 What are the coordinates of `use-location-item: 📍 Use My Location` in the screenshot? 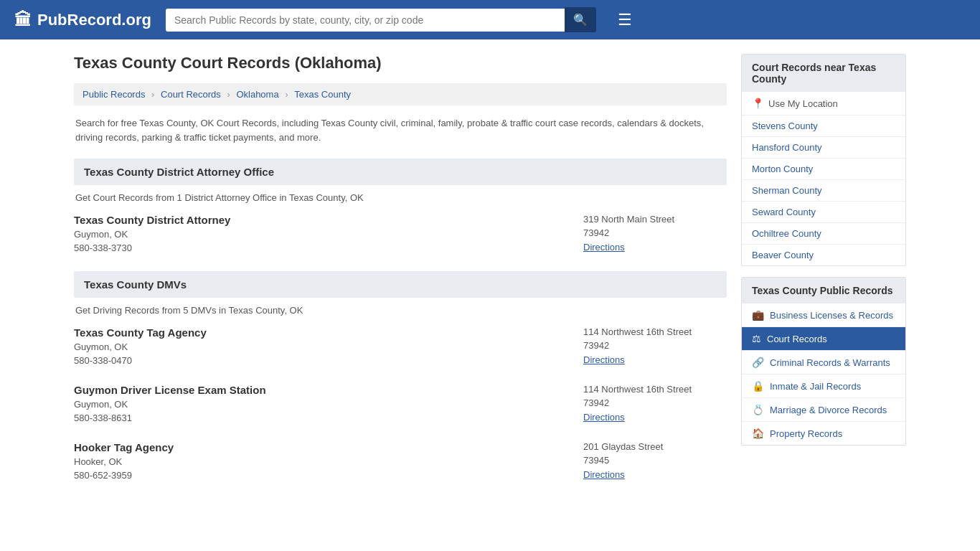 It's located at (824, 103).